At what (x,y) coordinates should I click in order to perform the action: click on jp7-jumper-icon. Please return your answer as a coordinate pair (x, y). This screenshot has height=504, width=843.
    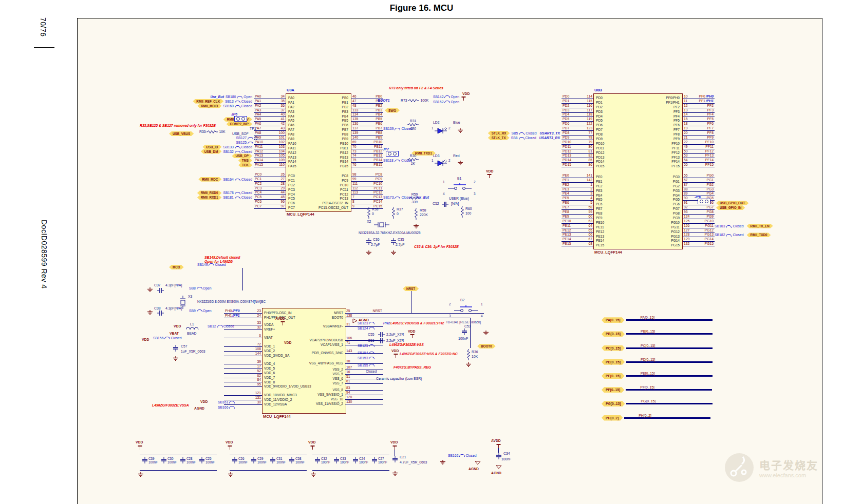
    Looking at the image, I should click on (392, 154).